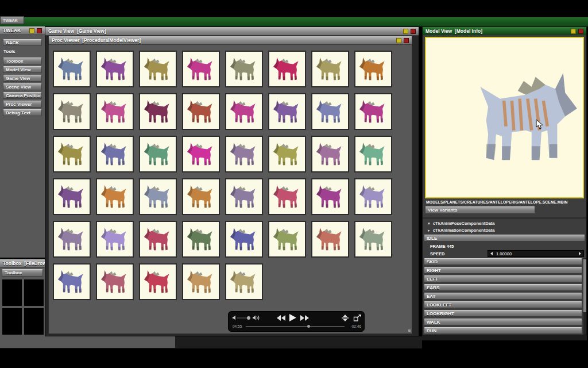  What do you see at coordinates (22, 113) in the screenshot?
I see `sidebar-item-debug-text: Debug Text` at bounding box center [22, 113].